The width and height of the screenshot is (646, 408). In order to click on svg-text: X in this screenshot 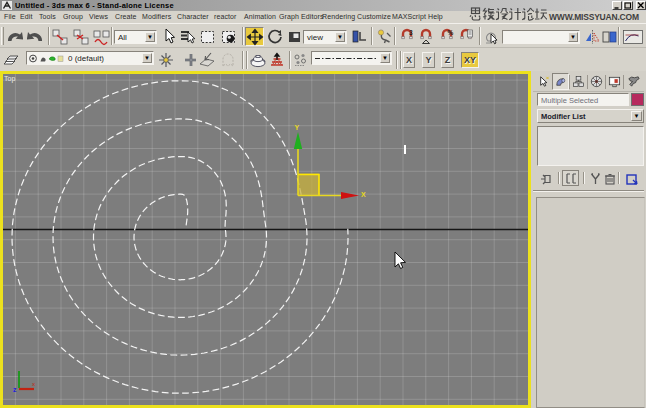, I will do `click(364, 194)`.